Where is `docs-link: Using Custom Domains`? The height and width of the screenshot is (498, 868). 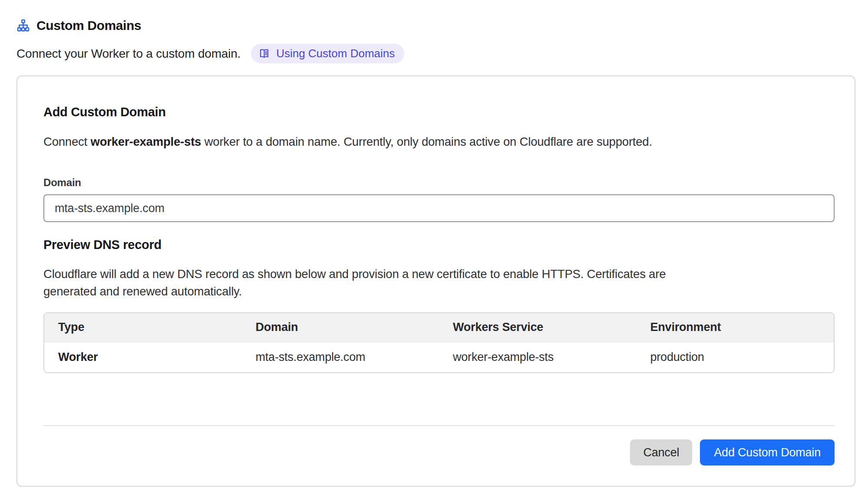
docs-link: Using Custom Domains is located at coordinates (327, 54).